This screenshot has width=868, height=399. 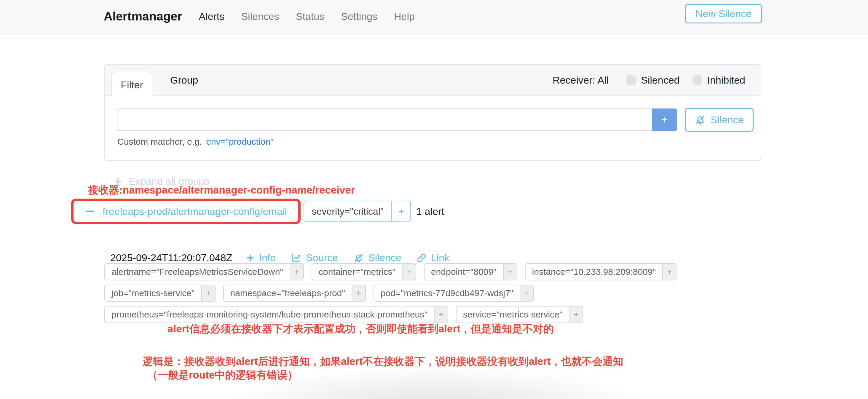 What do you see at coordinates (357, 212) in the screenshot?
I see `group-matcher-box: severity="critical" +` at bounding box center [357, 212].